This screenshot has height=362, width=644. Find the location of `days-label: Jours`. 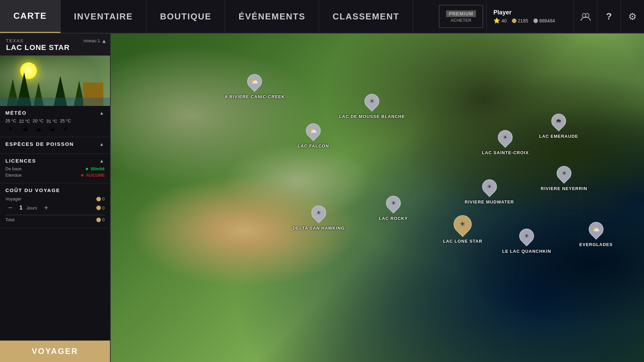

days-label: Jours is located at coordinates (32, 208).